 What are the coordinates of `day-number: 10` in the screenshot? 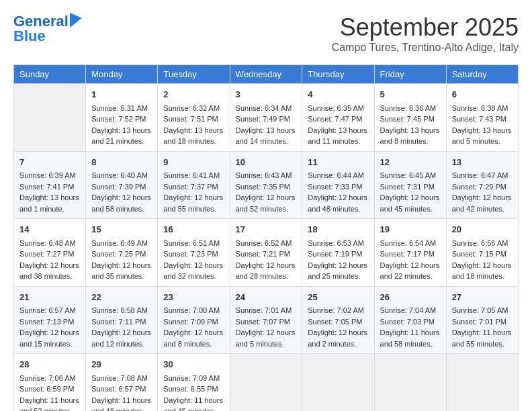 It's located at (266, 163).